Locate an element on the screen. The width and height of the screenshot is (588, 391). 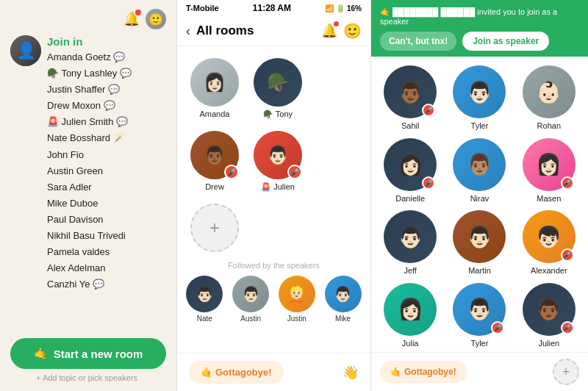
gottagobye-button: 🤙 Gottagobye! is located at coordinates (237, 372).